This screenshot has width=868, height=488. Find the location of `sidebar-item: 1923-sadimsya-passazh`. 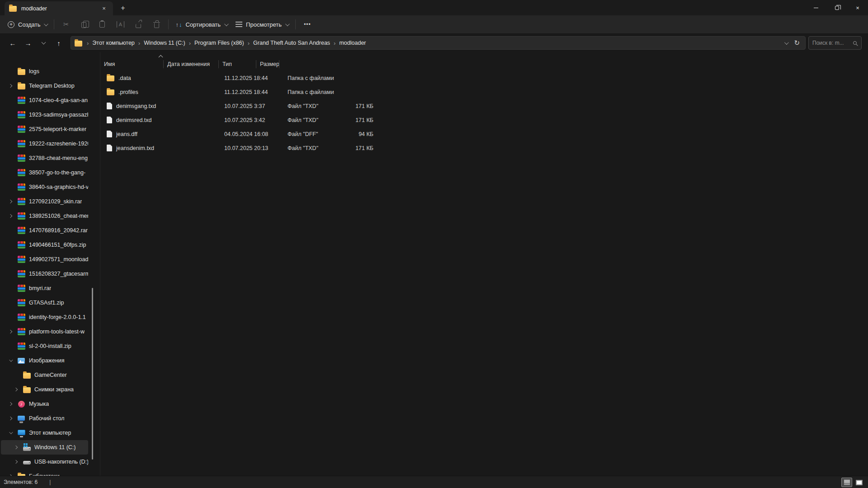

sidebar-item: 1923-sadimsya-passazh is located at coordinates (44, 115).